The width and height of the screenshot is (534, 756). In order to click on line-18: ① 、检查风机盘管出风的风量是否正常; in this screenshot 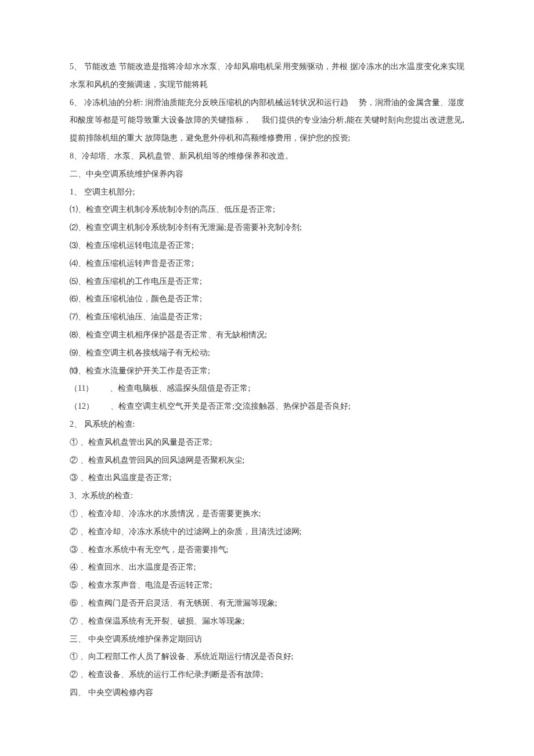, I will do `click(267, 442)`.